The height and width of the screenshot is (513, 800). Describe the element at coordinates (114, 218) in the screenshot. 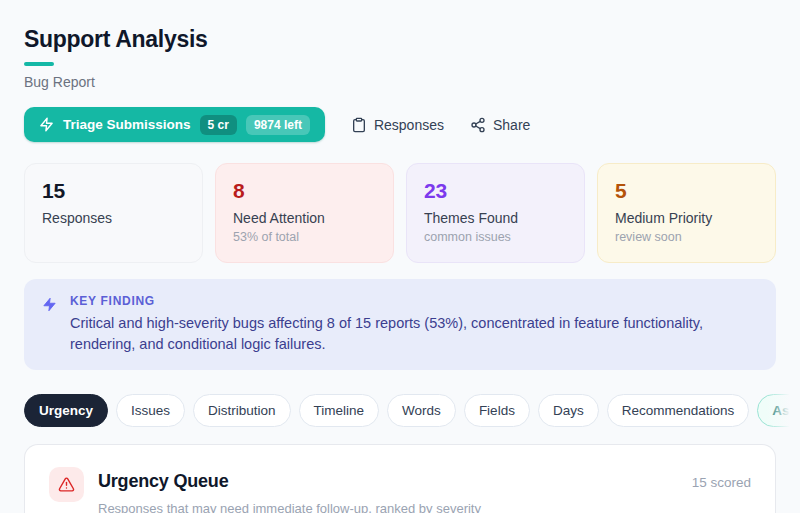

I see `stat-label: Responses` at that location.